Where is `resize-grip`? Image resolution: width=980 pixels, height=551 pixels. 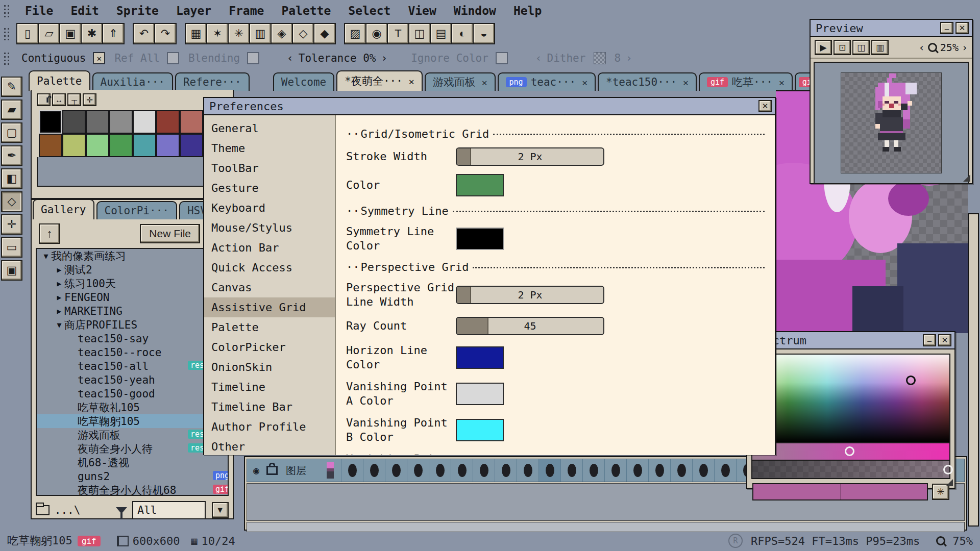
resize-grip is located at coordinates (949, 483).